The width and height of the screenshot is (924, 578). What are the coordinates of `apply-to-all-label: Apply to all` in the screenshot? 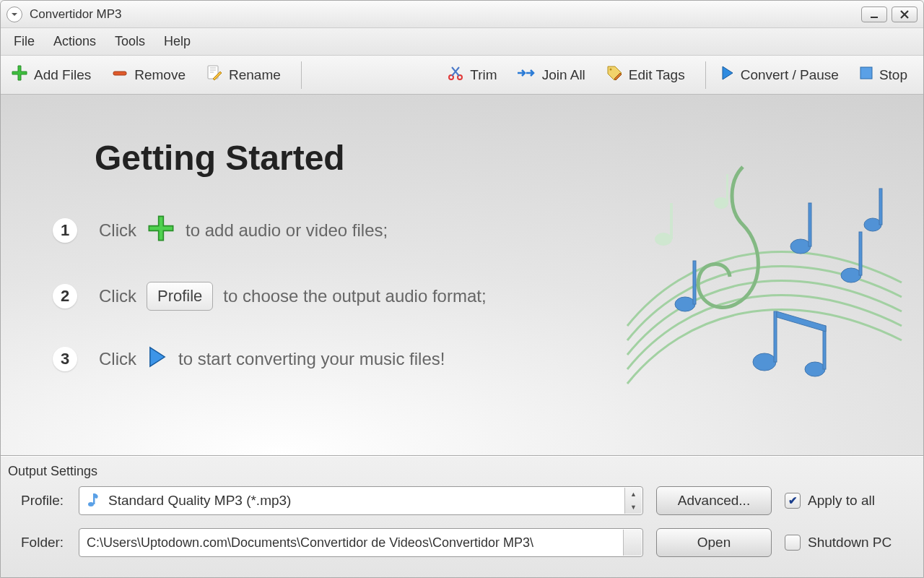 It's located at (842, 501).